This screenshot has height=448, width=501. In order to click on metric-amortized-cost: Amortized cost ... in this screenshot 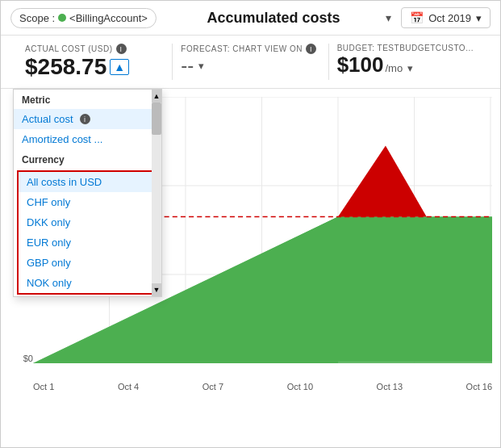, I will do `click(87, 139)`.